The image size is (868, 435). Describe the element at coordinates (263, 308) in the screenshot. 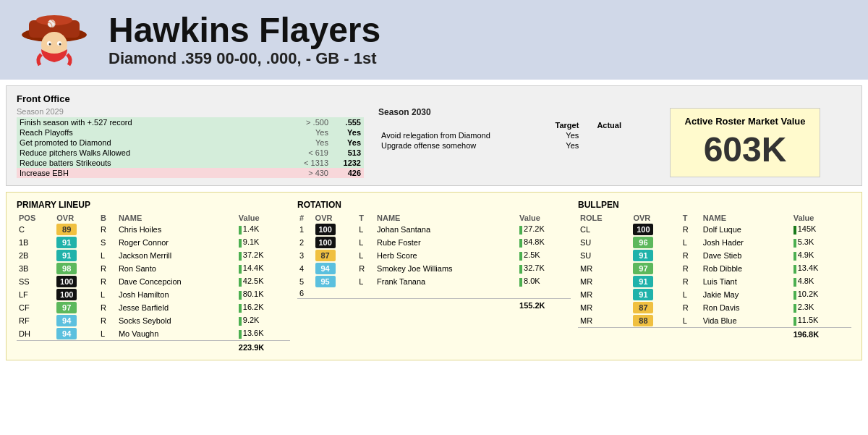

I see `player-value: 16.2K` at that location.